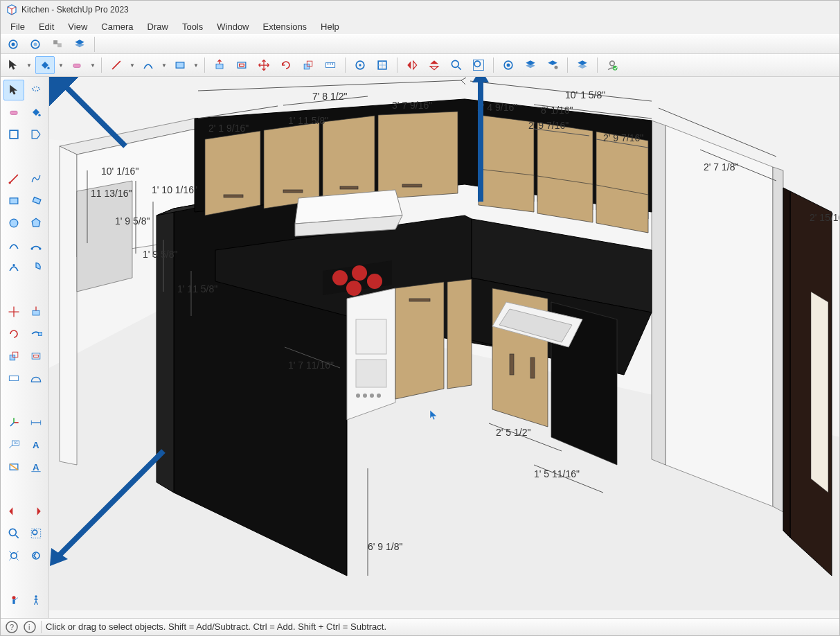 The height and width of the screenshot is (636, 840). What do you see at coordinates (360, 65) in the screenshot?
I see `warehouse-tool-icon` at bounding box center [360, 65].